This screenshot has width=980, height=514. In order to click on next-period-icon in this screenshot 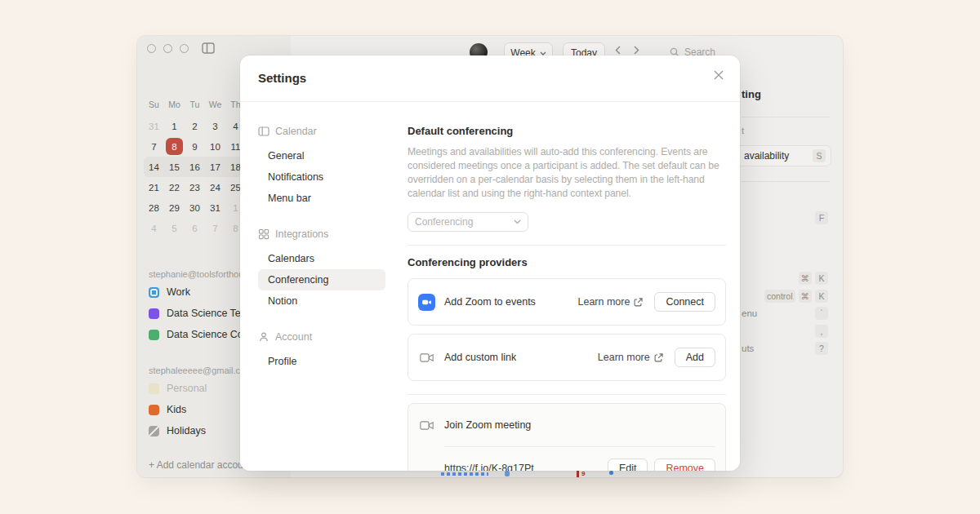, I will do `click(637, 51)`.